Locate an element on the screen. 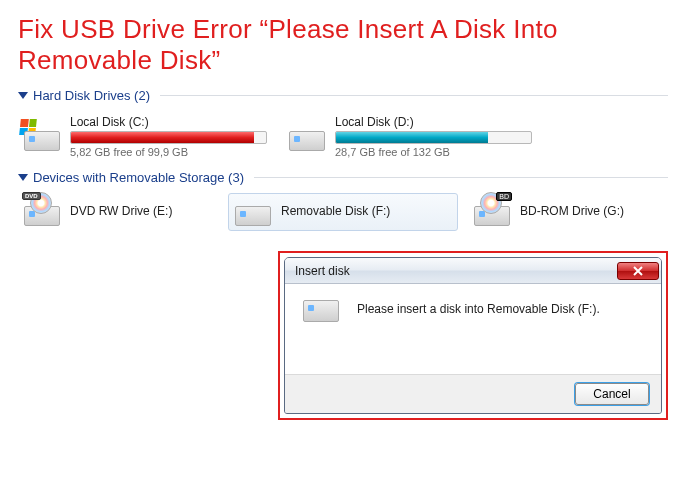 The width and height of the screenshot is (686, 500). dialog-body: Please insert a disk into Removable Disk… is located at coordinates (473, 329).